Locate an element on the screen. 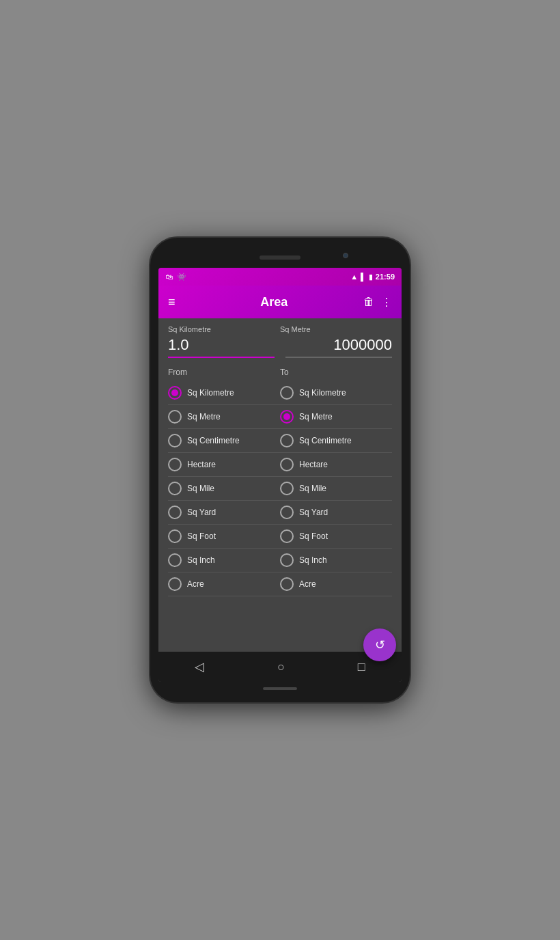 The height and width of the screenshot is (940, 560). unit-row-sq-yard: Sq Yard Sq Yard is located at coordinates (280, 512).